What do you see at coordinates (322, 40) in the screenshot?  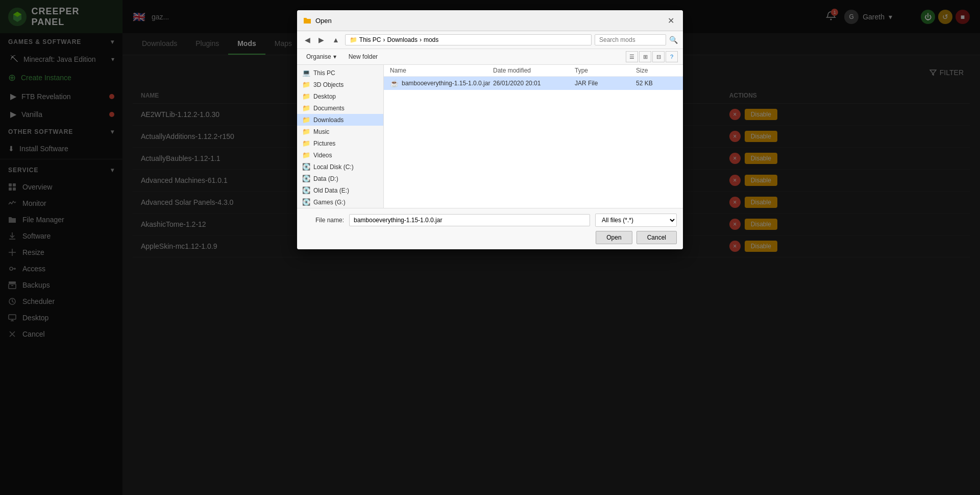 I see `forward-button: ▶` at bounding box center [322, 40].